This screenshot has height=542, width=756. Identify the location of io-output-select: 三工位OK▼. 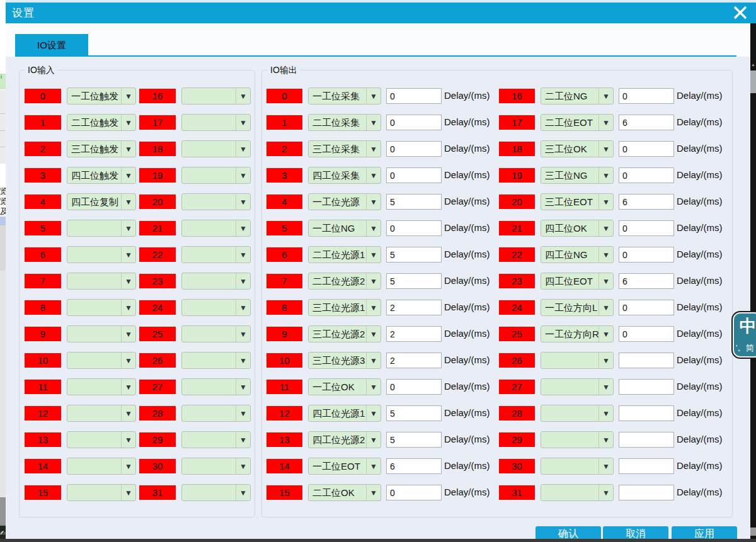
(577, 149).